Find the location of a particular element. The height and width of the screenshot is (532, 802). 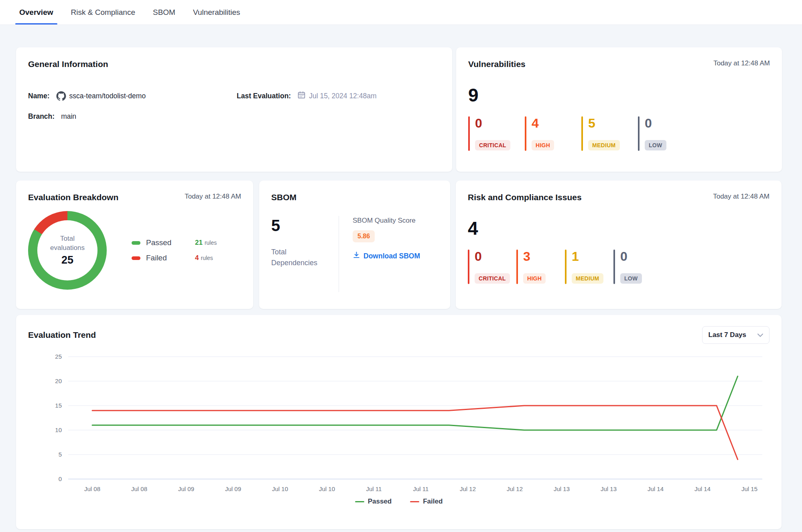

severity-count: 4 is located at coordinates (543, 123).